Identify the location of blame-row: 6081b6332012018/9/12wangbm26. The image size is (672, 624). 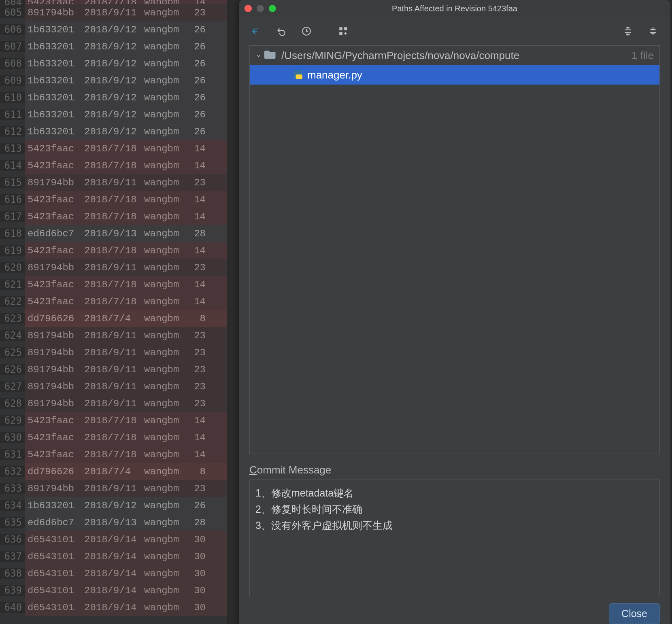
(113, 64).